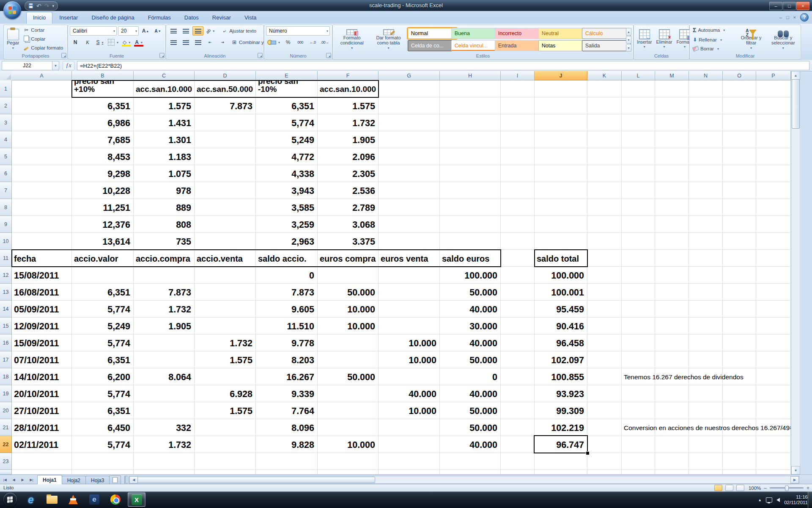 The width and height of the screenshot is (812, 508). What do you see at coordinates (605, 377) in the screenshot?
I see `cell-K18` at bounding box center [605, 377].